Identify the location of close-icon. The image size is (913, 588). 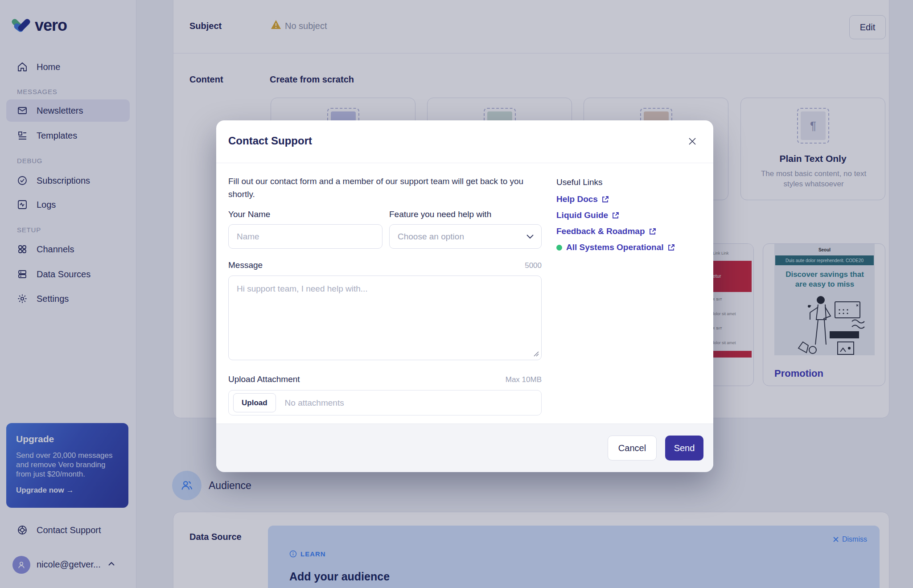
(692, 141).